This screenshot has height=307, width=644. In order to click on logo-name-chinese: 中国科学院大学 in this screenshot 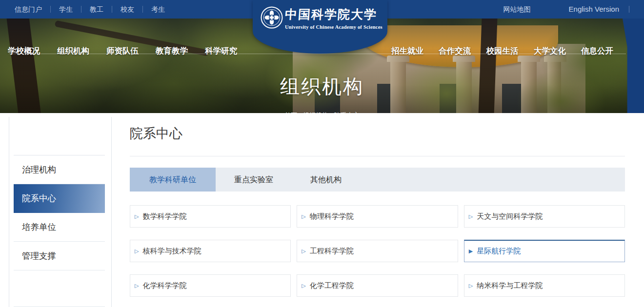, I will do `click(334, 15)`.